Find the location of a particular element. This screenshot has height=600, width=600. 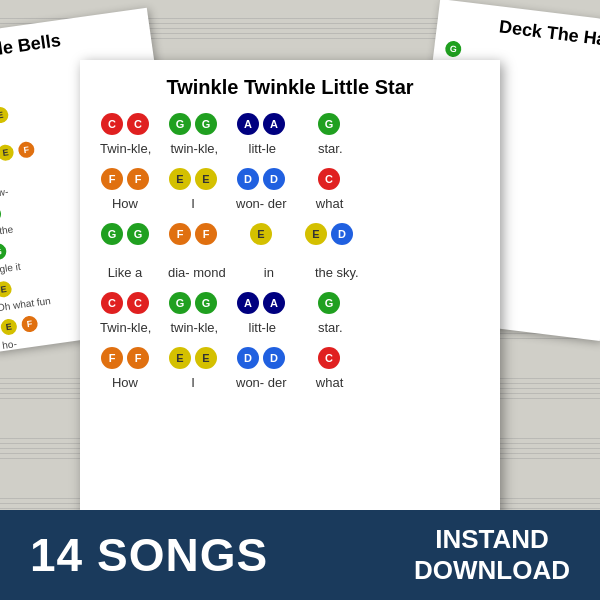

lyric-row-3: Twin-kle, twin-kle, litt-le star. is located at coordinates (290, 328).